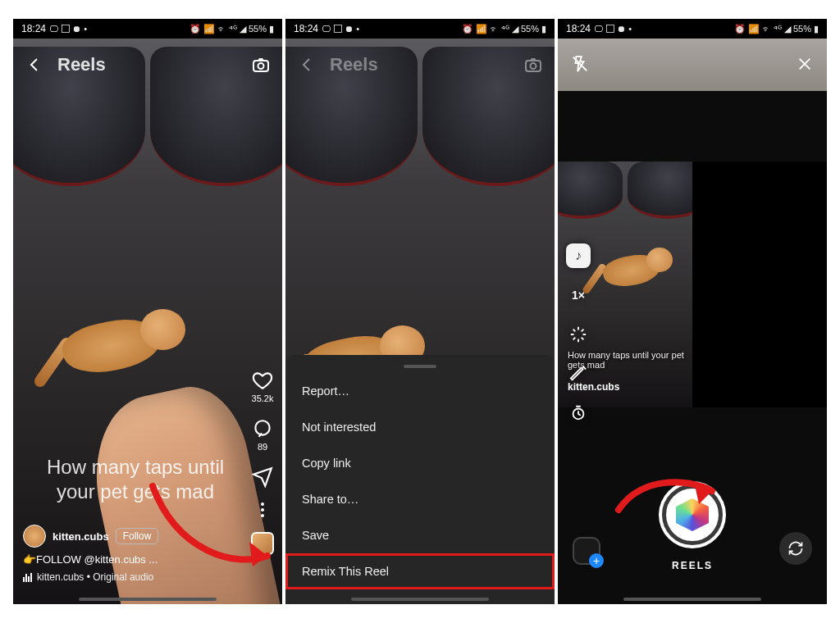 Image resolution: width=840 pixels, height=623 pixels. I want to click on reels-logo-icon, so click(692, 515).